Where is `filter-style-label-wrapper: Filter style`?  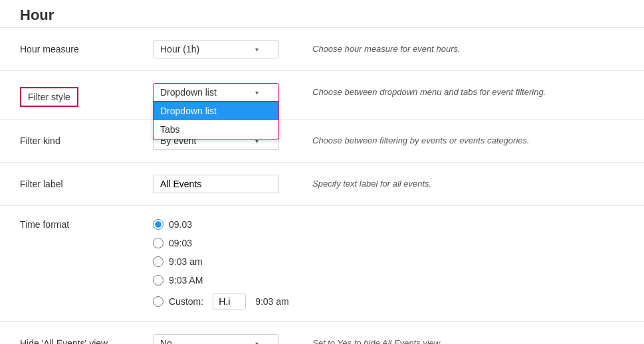 filter-style-label-wrapper: Filter style is located at coordinates (86, 95).